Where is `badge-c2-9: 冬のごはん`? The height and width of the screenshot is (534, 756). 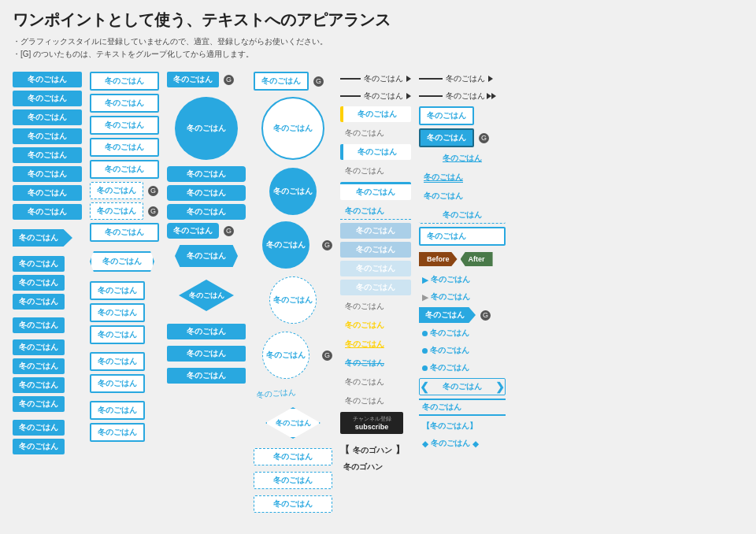 badge-c2-9: 冬のごはん is located at coordinates (117, 291).